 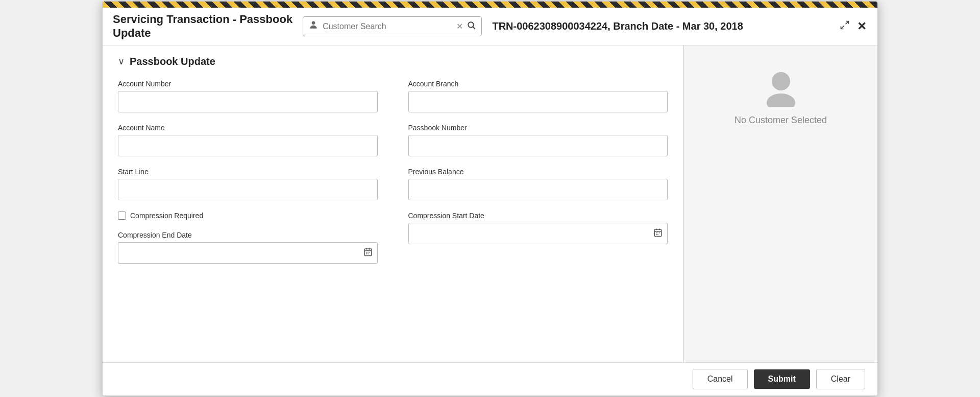 I want to click on right-column: Account Branch Passbook Number Previous …, so click(x=538, y=177).